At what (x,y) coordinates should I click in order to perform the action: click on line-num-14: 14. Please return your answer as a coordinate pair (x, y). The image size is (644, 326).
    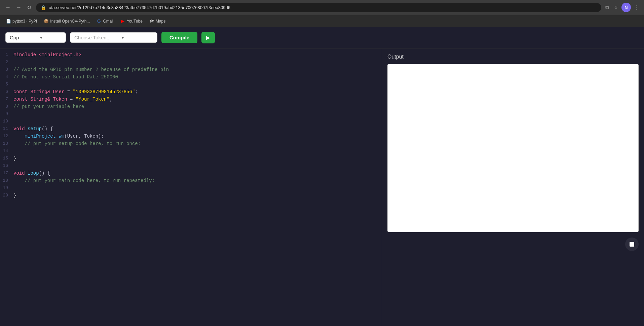
    Looking at the image, I should click on (7, 151).